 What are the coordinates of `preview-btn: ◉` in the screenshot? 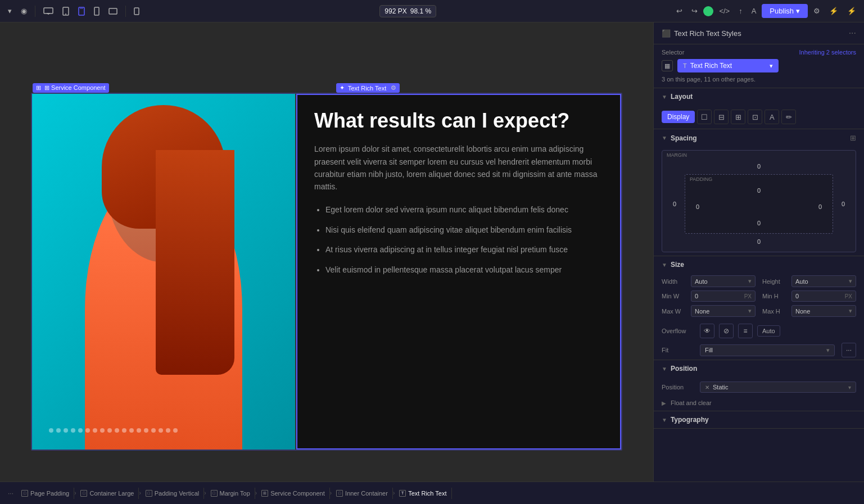 It's located at (24, 11).